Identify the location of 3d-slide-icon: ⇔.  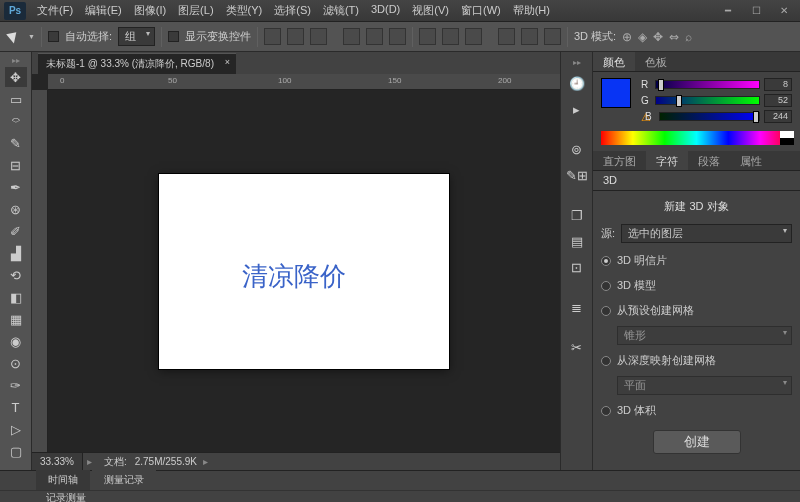
(674, 37).